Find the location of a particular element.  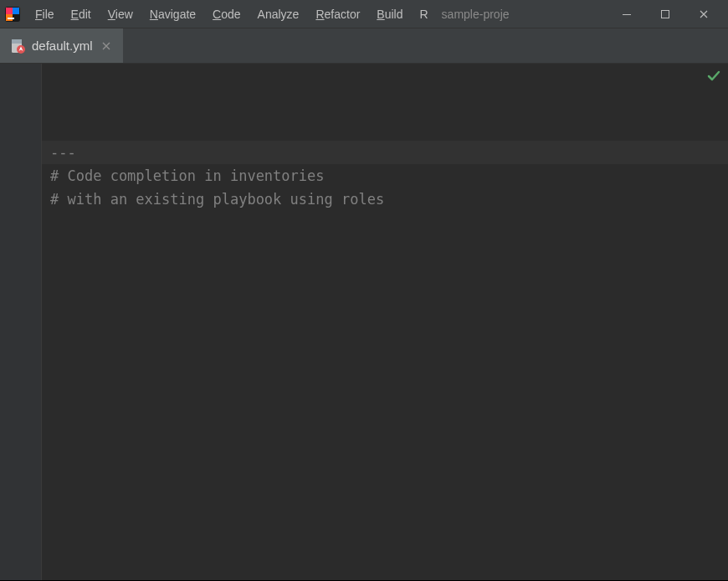

menu-view: View is located at coordinates (120, 14).